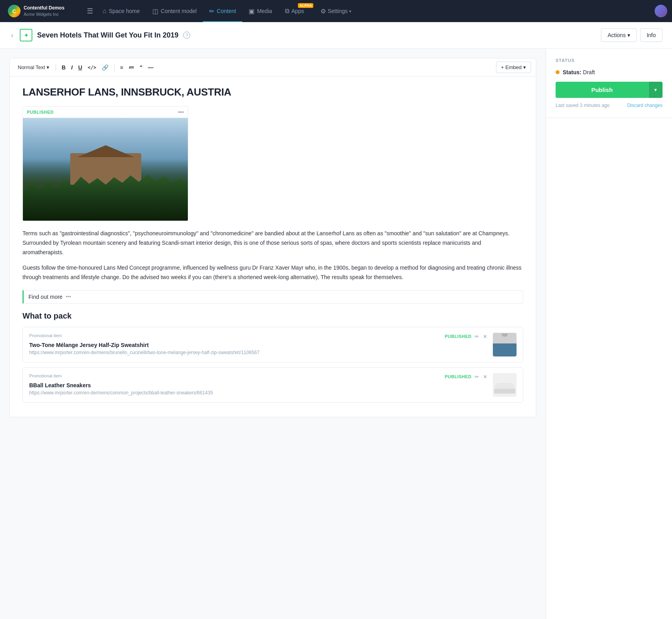 Image resolution: width=672 pixels, height=619 pixels. What do you see at coordinates (105, 163) in the screenshot?
I see `embedded-asset-block: PUBLISHED •••` at bounding box center [105, 163].